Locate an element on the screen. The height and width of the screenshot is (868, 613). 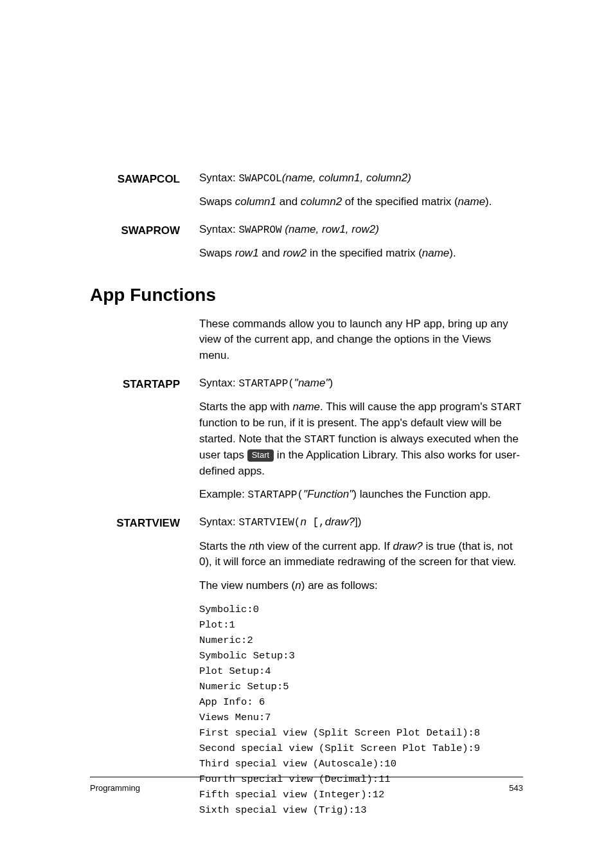
label-col is located at coordinates (145, 344).